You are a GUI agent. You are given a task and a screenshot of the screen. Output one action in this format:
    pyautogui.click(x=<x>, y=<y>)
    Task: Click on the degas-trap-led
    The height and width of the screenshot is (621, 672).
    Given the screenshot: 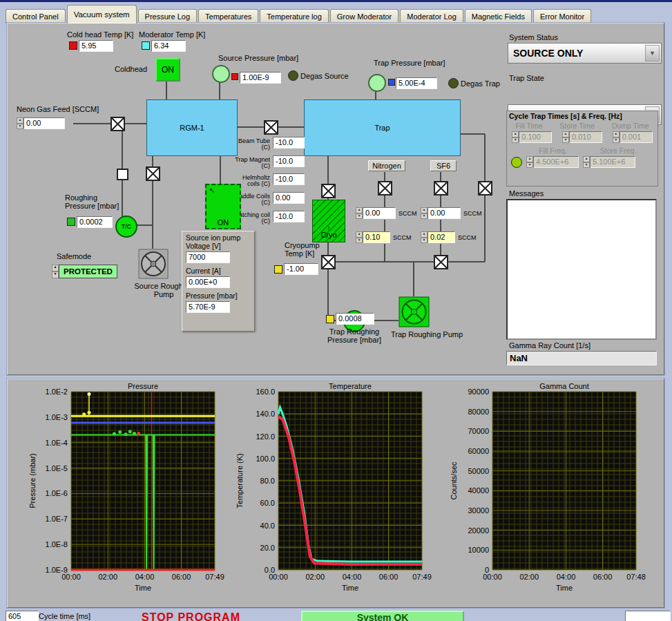 What is the action you would take?
    pyautogui.click(x=453, y=83)
    